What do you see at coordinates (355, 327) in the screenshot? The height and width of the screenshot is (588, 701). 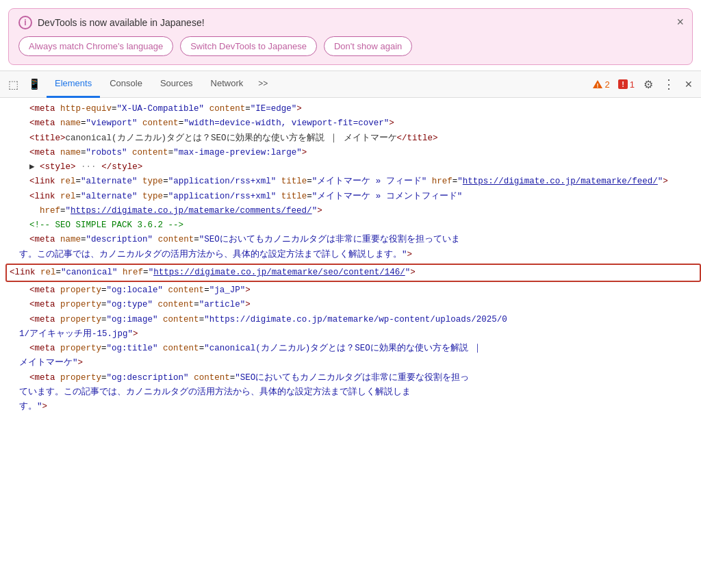 I see `code-line-13: <meta property="og:image" content="https…` at bounding box center [355, 327].